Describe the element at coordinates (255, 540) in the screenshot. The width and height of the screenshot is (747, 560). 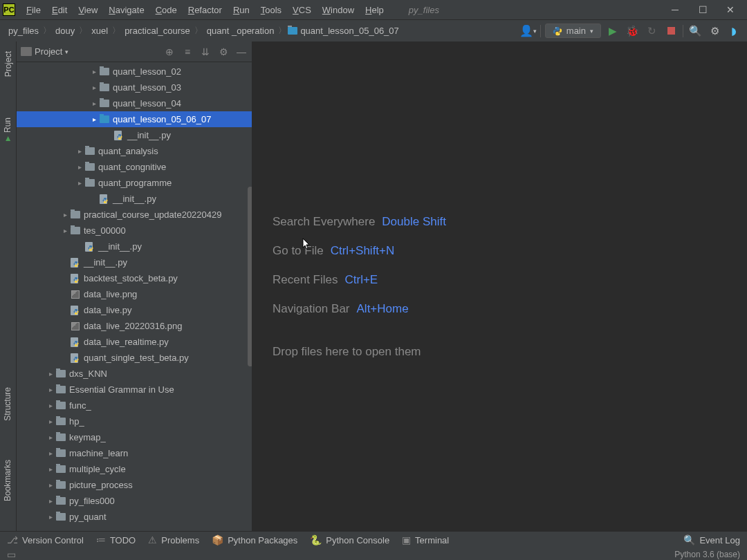
I see `status-python-packages: 📦Python Packages` at that location.